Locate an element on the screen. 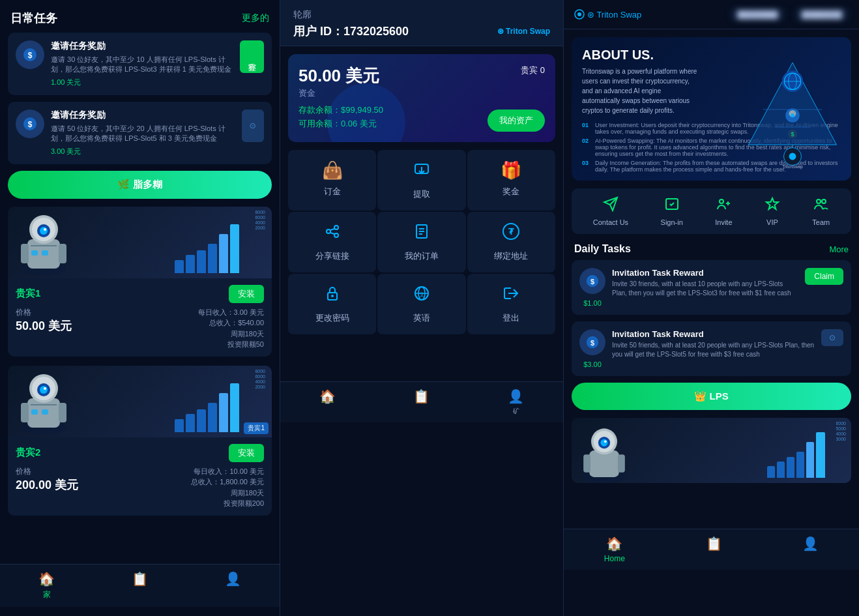 The image size is (859, 616). invite-icon is located at coordinates (723, 206).